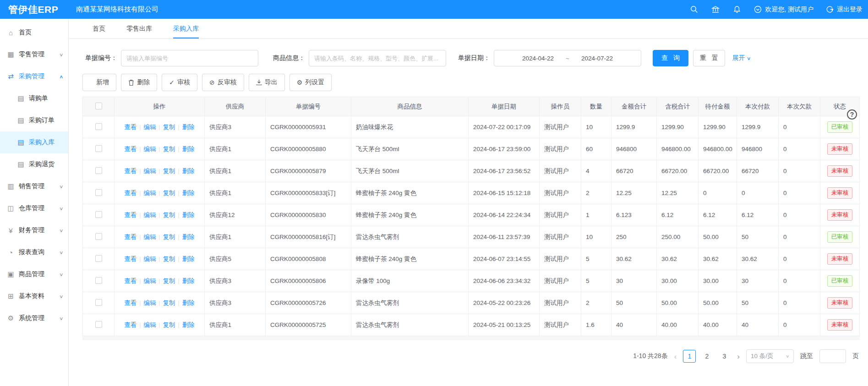 The image size is (868, 386). I want to click on reset-button: 重 置, so click(709, 58).